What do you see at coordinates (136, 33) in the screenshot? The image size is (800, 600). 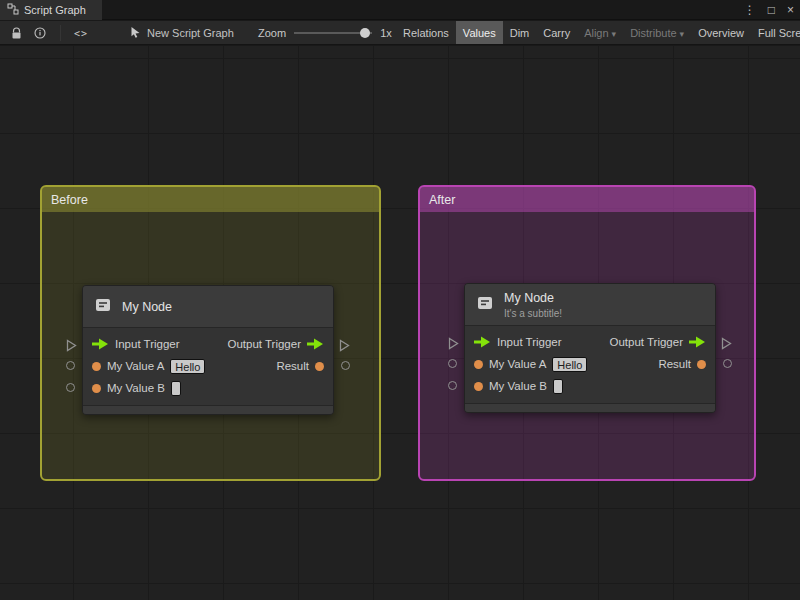 I see `graph-pointer-icon` at bounding box center [136, 33].